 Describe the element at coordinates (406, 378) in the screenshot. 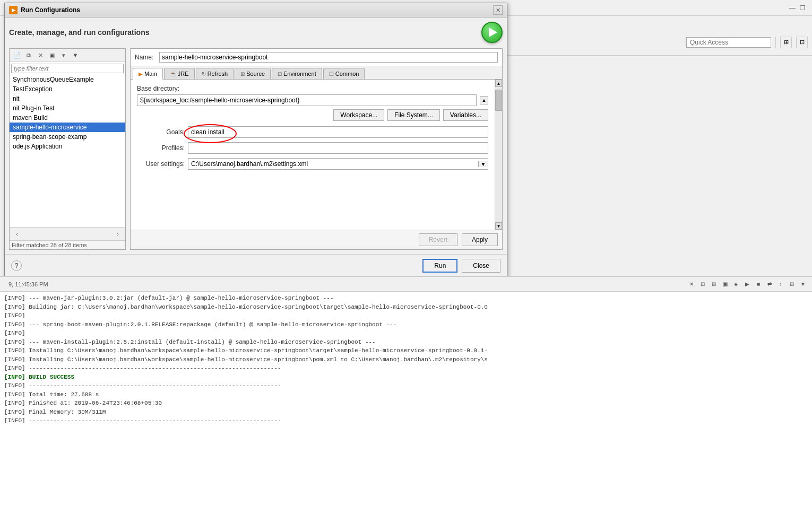

I see `console-line-success: [INFO] BUILD SUCCESS` at that location.